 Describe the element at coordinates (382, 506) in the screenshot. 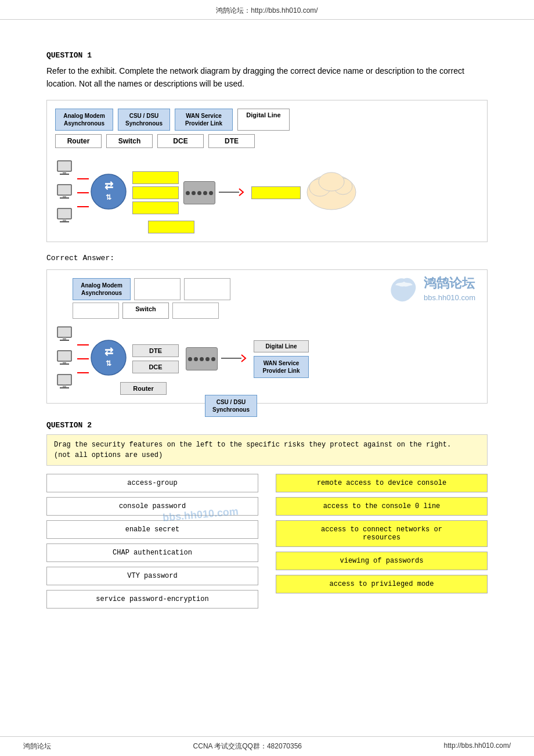

I see `q2-right-console-access: access to the console 0 line` at that location.